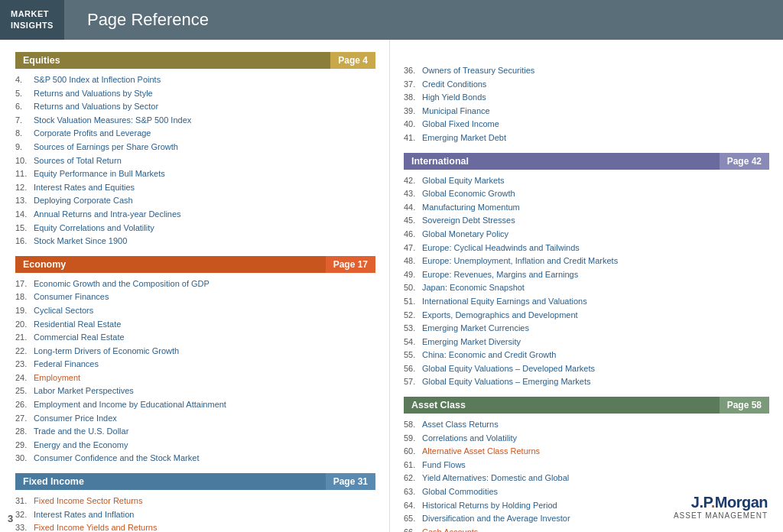 The image size is (783, 532). Describe the element at coordinates (32, 14) in the screenshot. I see `brand-line1: MARKET` at that location.